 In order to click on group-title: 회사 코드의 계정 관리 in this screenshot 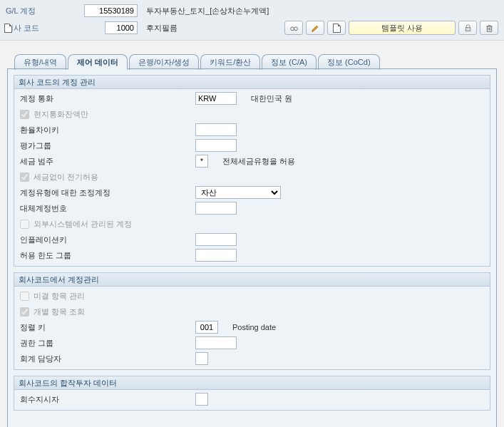, I will do `click(252, 83)`.